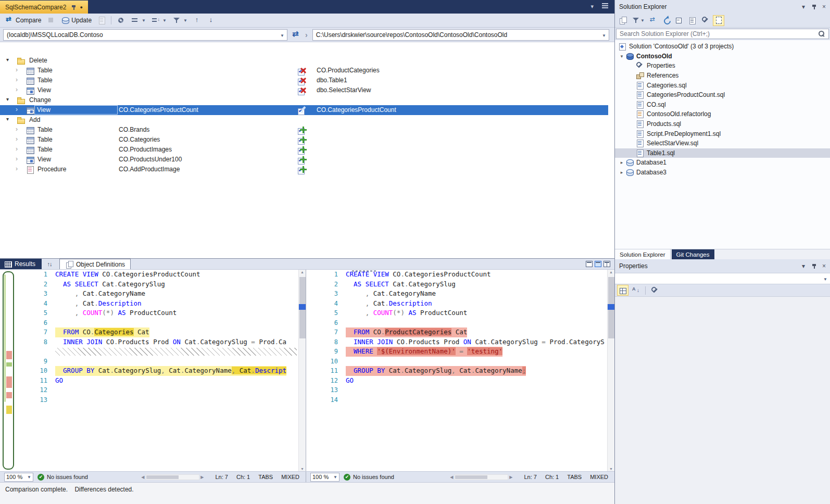 The image size is (830, 504). Describe the element at coordinates (211, 20) in the screenshot. I see `next-difference-button` at that location.